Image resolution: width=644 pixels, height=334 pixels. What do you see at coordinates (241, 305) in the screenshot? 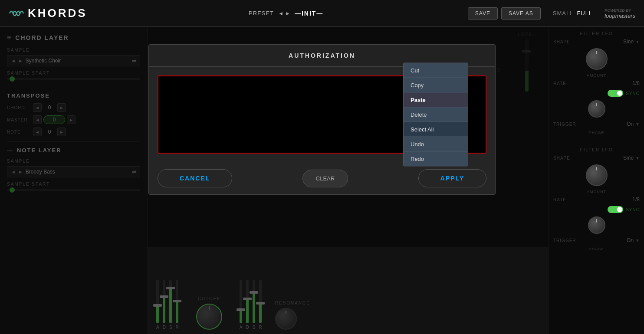
I see `adsr-a2: A` at bounding box center [241, 305].